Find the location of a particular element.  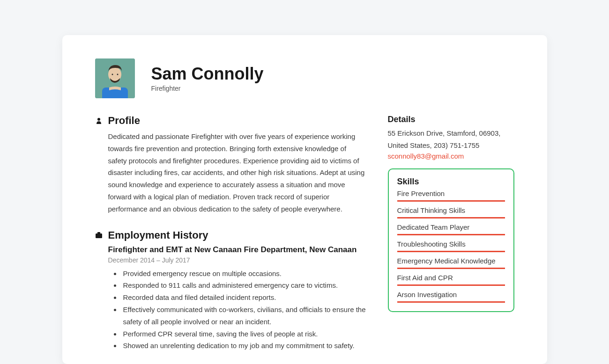

skills-list: Fire PreventionCritical Thinking SkillsD… is located at coordinates (451, 246).